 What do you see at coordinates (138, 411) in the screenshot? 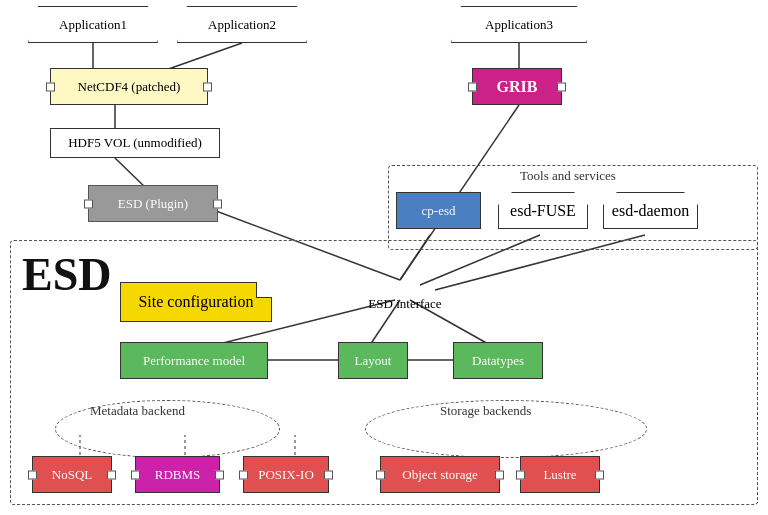
I see `metadatabackend-label: Metadata backend` at bounding box center [138, 411].